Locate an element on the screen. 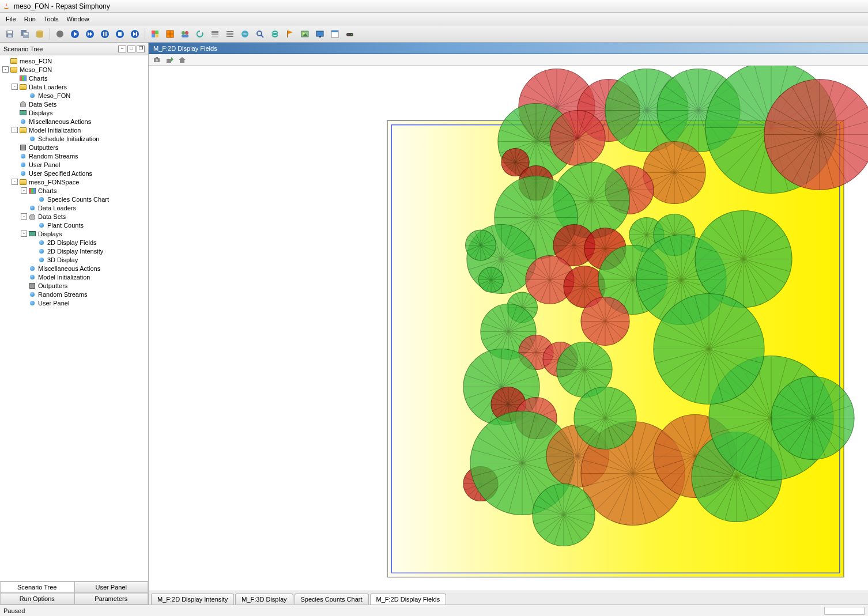  tree-node: Charts is located at coordinates (74, 78).